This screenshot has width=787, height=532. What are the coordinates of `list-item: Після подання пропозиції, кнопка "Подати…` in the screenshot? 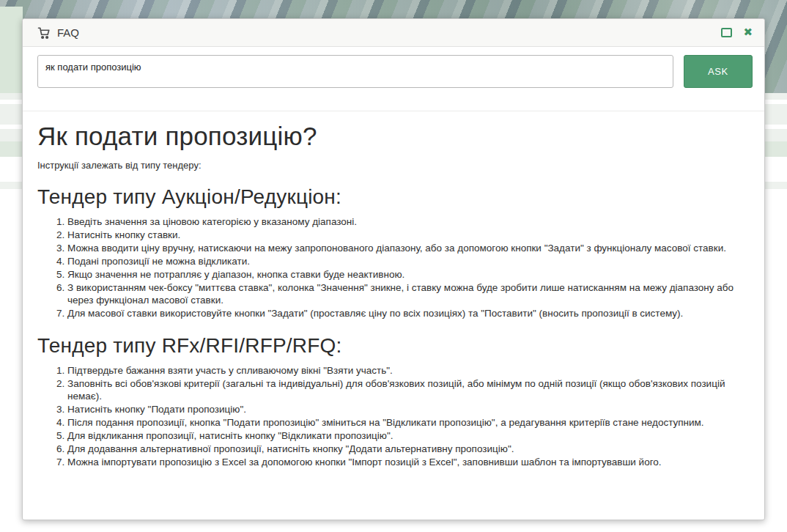 It's located at (407, 422).